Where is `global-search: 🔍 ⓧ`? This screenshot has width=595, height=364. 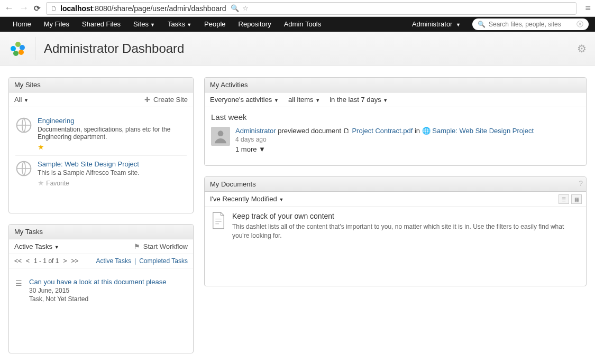 global-search: 🔍 ⓧ is located at coordinates (530, 24).